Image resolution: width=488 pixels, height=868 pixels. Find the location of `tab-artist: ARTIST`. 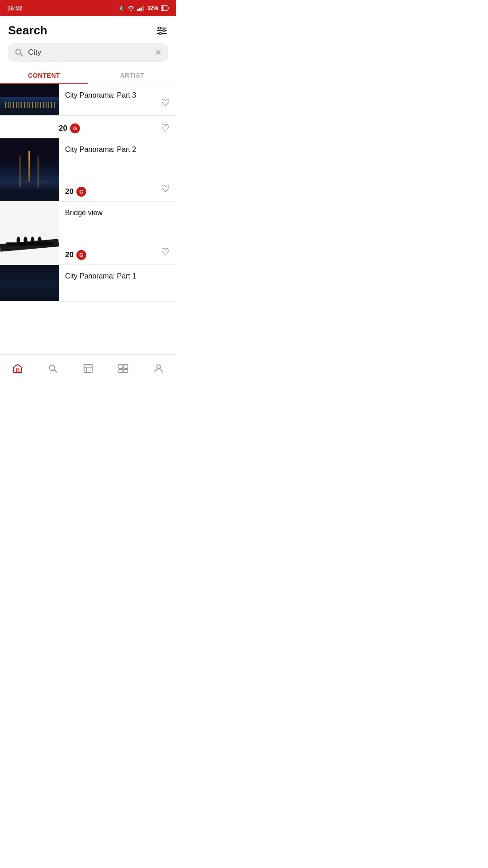

tab-artist: ARTIST is located at coordinates (132, 75).